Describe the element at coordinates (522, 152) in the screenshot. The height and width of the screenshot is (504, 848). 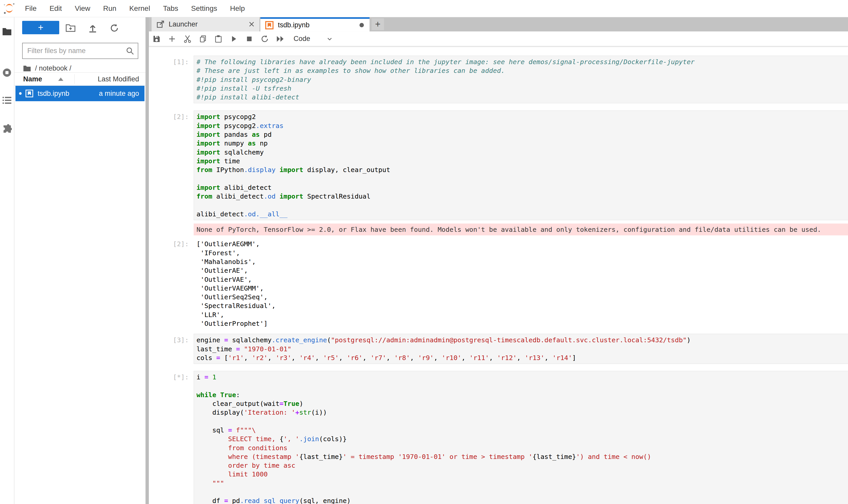
I see `code-line: import sqlalchemy` at that location.